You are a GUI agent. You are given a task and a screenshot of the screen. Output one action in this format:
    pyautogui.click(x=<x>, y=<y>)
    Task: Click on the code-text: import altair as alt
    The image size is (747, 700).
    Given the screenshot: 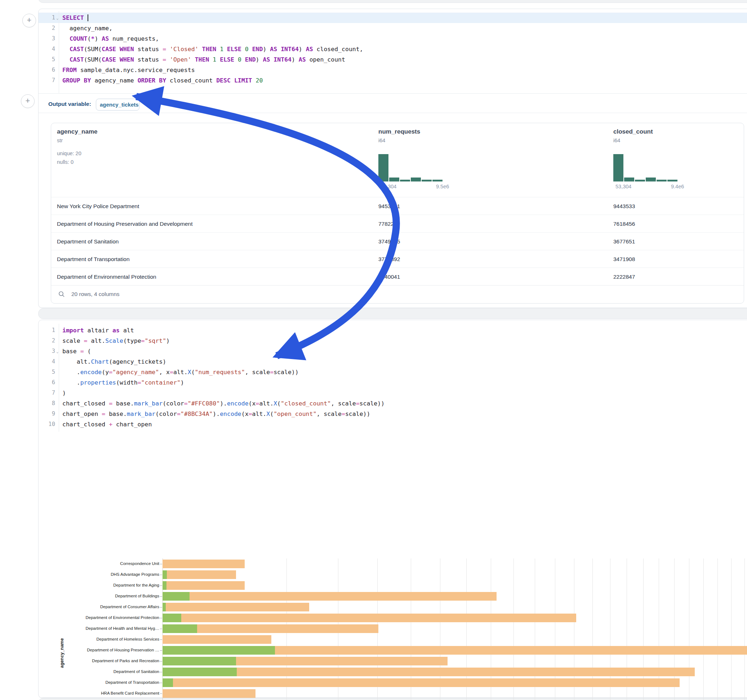 What is the action you would take?
    pyautogui.click(x=98, y=330)
    